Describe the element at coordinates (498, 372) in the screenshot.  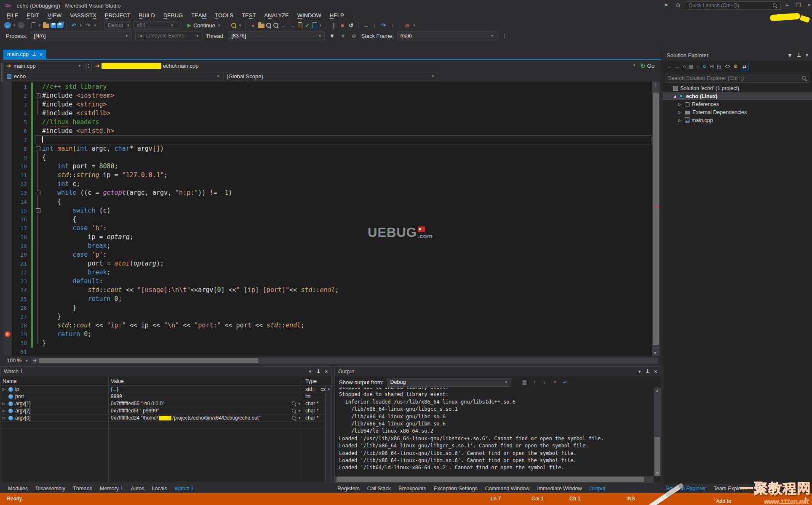
I see `output-panel-title: Output ▼×` at that location.